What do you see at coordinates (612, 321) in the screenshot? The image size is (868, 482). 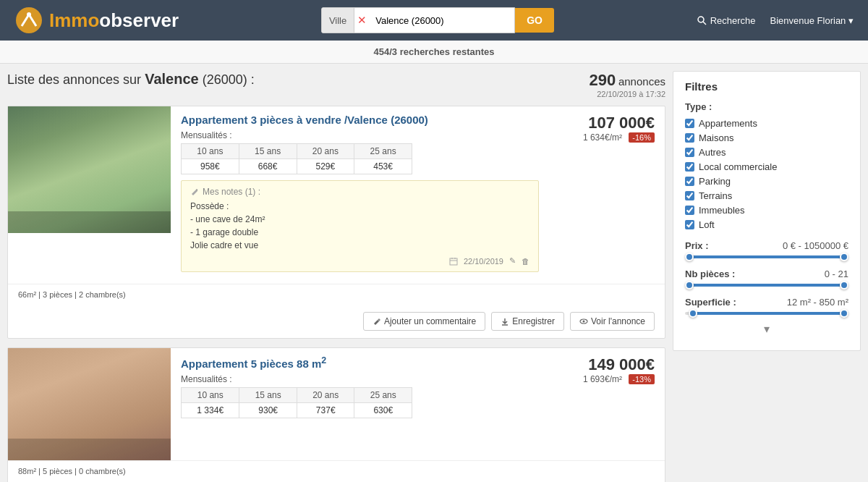 I see `view-listing-button: Voir l'annonce` at bounding box center [612, 321].